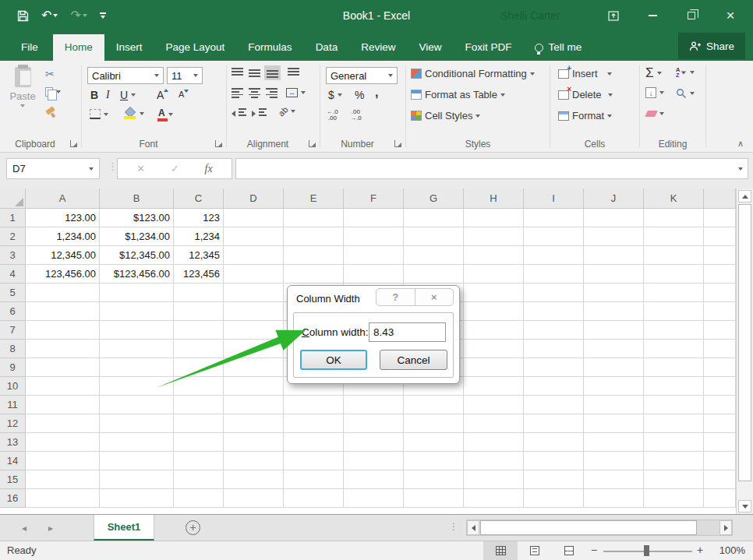  Describe the element at coordinates (23, 98) in the screenshot. I see `paste-button: Paste` at that location.